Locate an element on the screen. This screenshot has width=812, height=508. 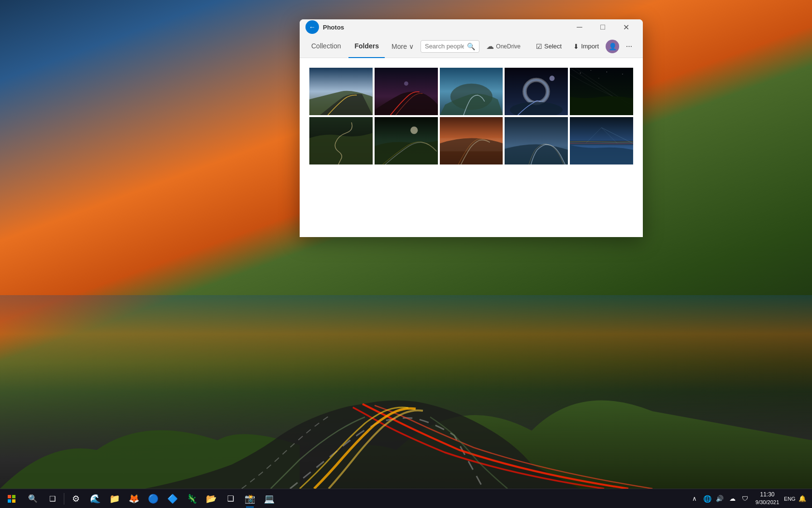
onedrive-label: OneDrive is located at coordinates (508, 46).